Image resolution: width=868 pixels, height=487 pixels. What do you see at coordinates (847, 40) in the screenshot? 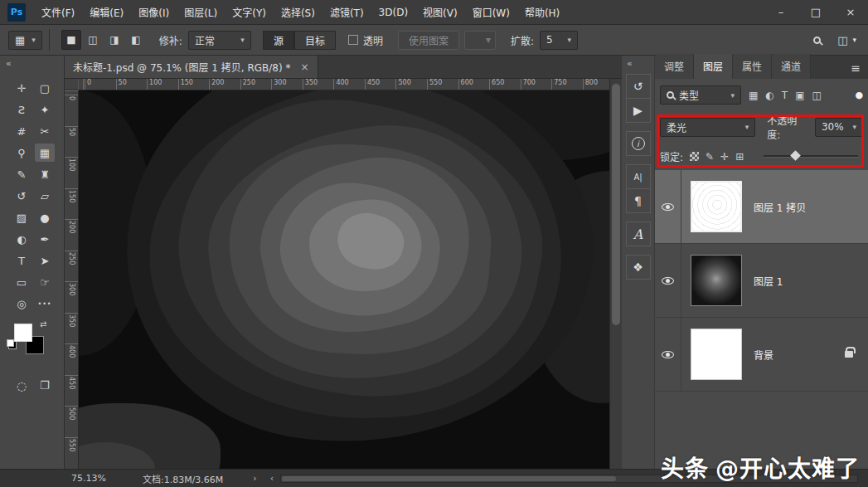
I see `workspace-switcher: ◫ ▾` at bounding box center [847, 40].